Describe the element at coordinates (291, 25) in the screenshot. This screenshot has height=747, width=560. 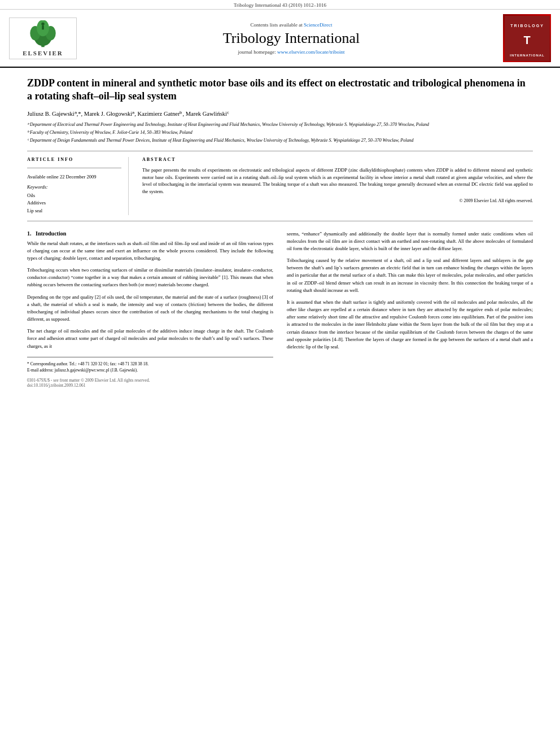
I see `contents-line: Contents lists available at ScienceDirec…` at that location.